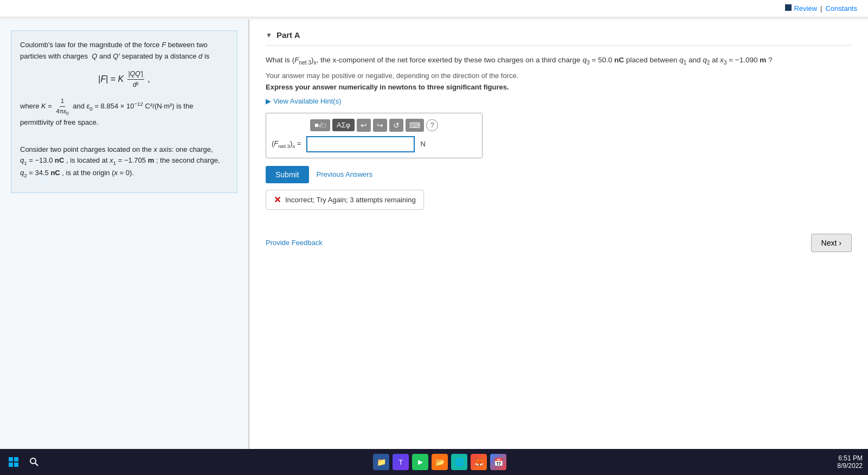  Describe the element at coordinates (830, 243) in the screenshot. I see `next-label: Next` at that location.